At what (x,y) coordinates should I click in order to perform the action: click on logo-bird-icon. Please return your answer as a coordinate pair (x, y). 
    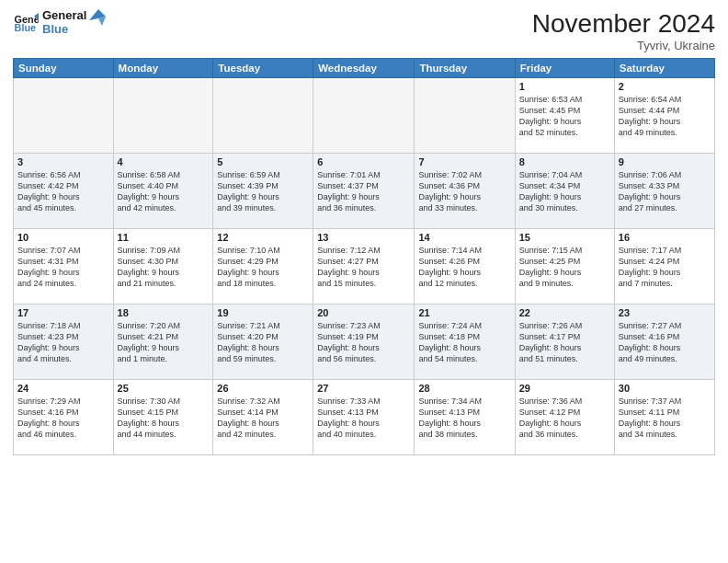
    Looking at the image, I should click on (97, 19).